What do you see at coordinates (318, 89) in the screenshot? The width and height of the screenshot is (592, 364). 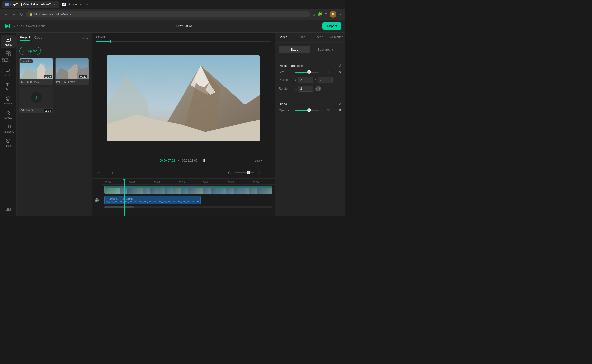 I see `rotate-dial` at bounding box center [318, 89].